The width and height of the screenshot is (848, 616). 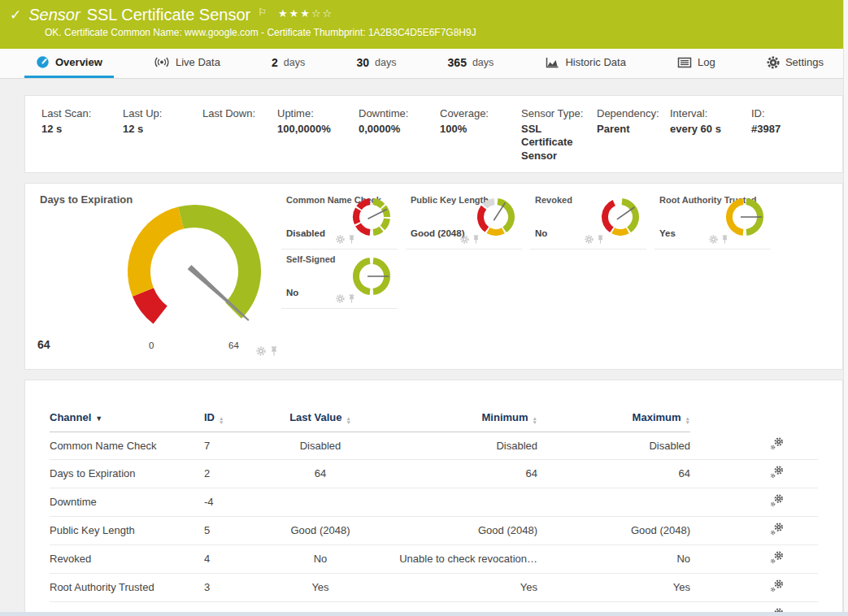 What do you see at coordinates (585, 63) in the screenshot?
I see `tab-historic-data: Historic Data` at bounding box center [585, 63].